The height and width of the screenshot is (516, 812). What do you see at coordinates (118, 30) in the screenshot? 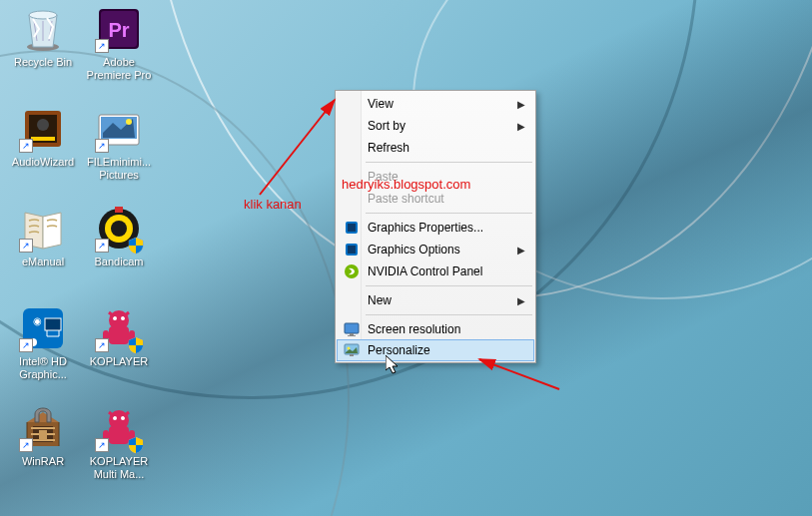
I see `svg-text: Pr` at bounding box center [118, 30].